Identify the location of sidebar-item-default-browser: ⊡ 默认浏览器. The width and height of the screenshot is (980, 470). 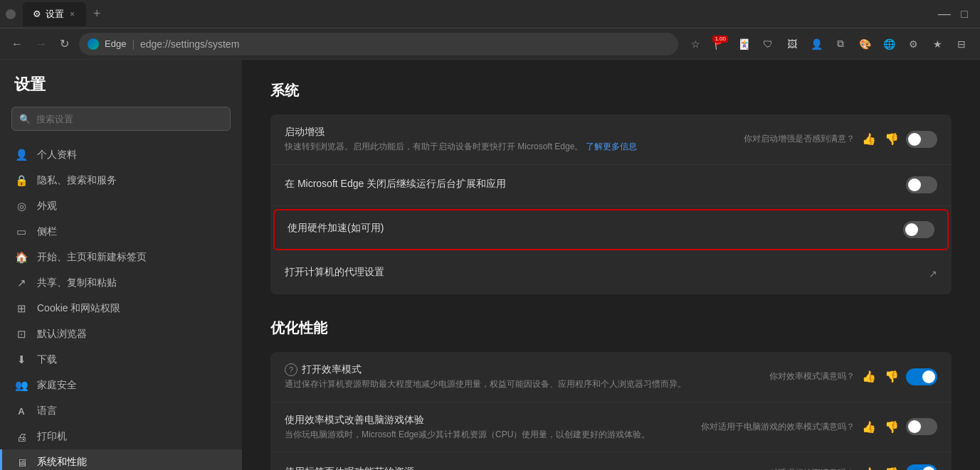
(121, 334).